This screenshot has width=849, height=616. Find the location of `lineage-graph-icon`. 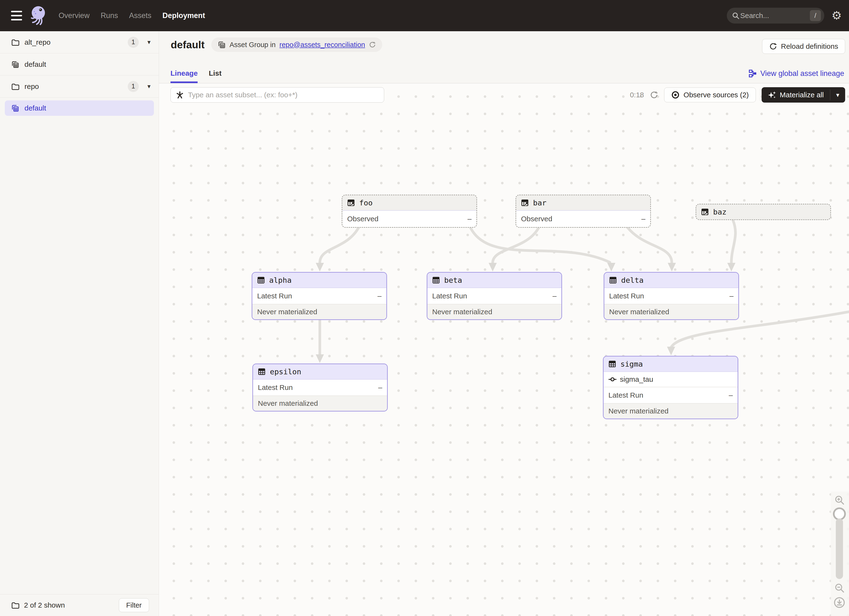

lineage-graph-icon is located at coordinates (752, 73).